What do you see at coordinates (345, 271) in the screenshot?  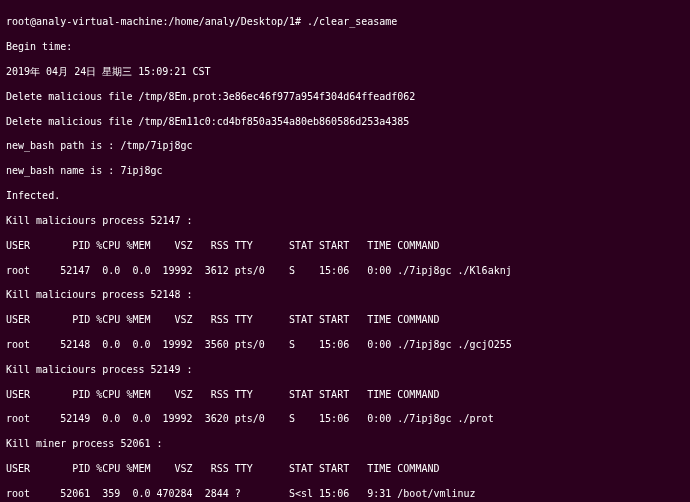 I see `ps-row: root 52147 0.0 0.0 19992 3612 pts/0 S 15…` at bounding box center [345, 271].